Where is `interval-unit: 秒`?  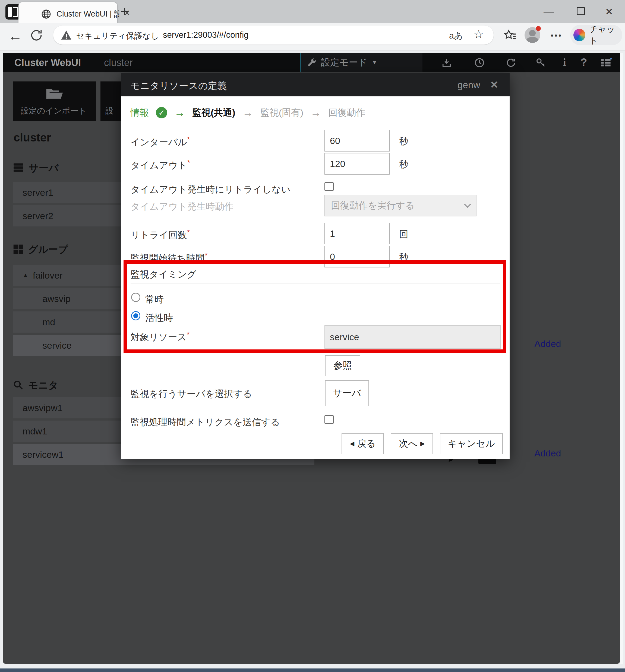 interval-unit: 秒 is located at coordinates (404, 141).